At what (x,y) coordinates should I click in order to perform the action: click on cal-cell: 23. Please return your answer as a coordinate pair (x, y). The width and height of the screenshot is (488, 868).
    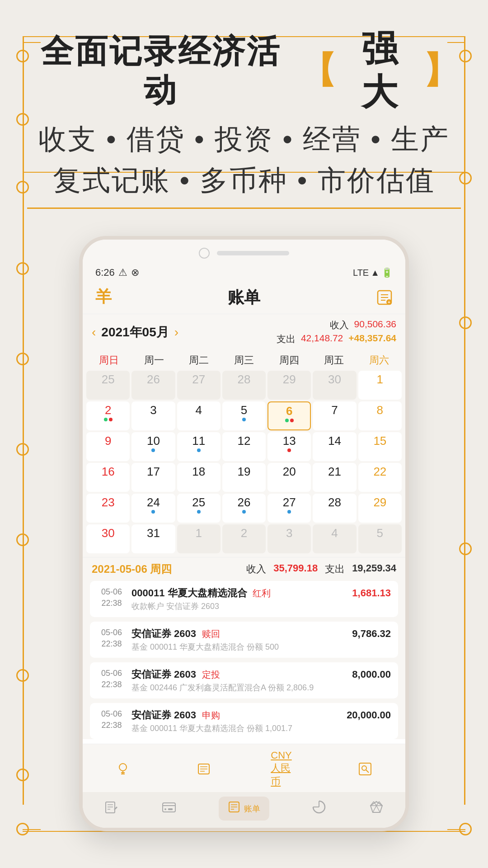
    Looking at the image, I should click on (108, 508).